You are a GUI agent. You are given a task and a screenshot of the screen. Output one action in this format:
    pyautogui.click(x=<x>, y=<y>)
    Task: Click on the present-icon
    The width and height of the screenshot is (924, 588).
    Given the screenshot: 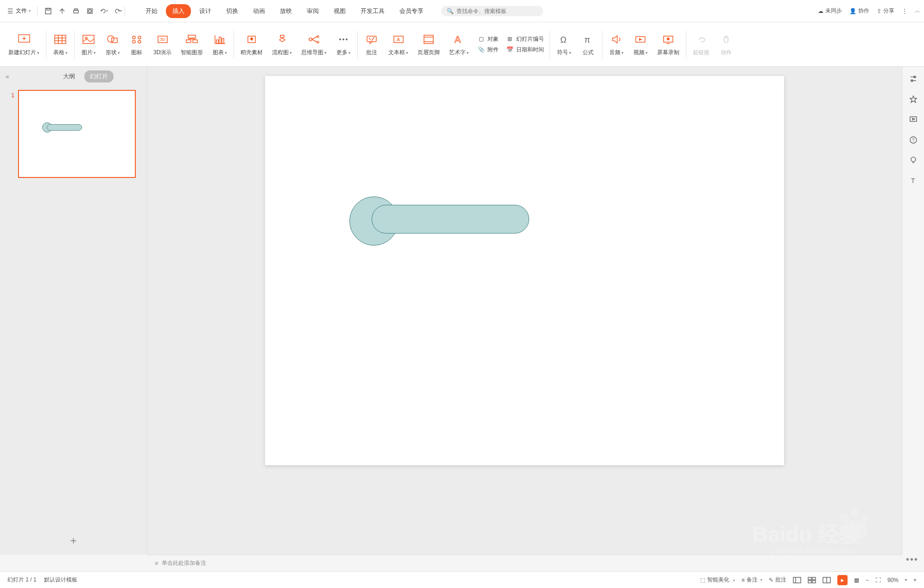 What is the action you would take?
    pyautogui.click(x=913, y=120)
    